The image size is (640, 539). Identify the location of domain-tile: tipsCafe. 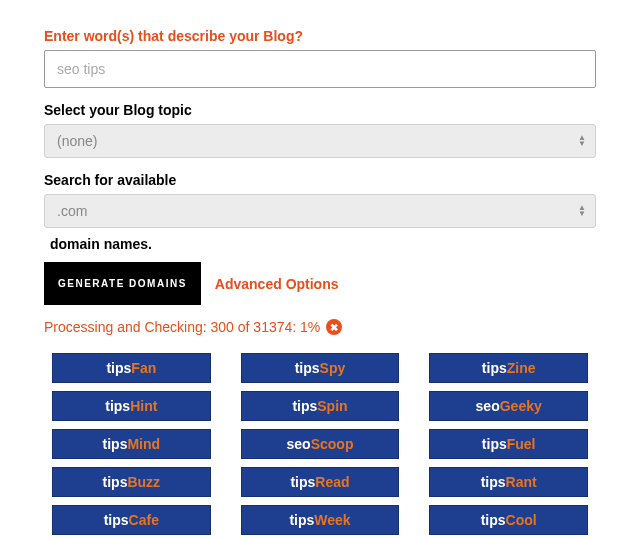
(132, 520).